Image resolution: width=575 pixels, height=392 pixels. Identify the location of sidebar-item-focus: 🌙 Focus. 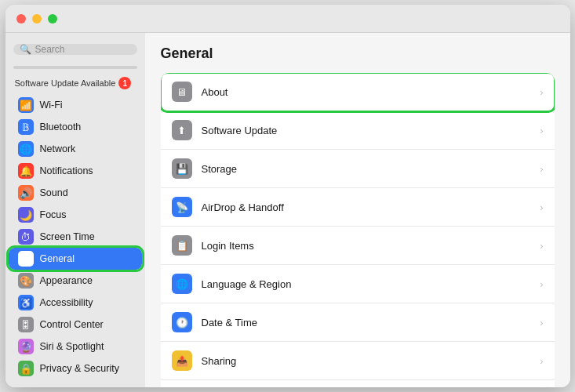
(75, 215).